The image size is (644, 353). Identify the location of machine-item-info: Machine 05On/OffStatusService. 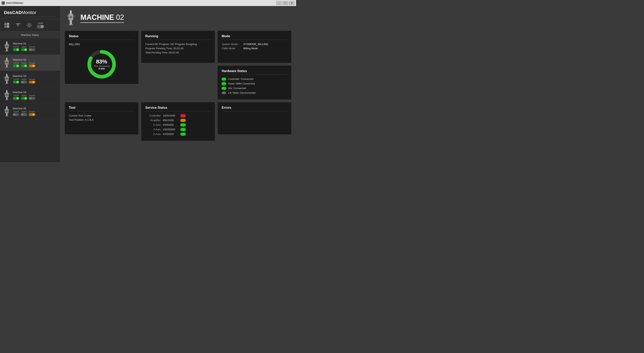
(35, 111).